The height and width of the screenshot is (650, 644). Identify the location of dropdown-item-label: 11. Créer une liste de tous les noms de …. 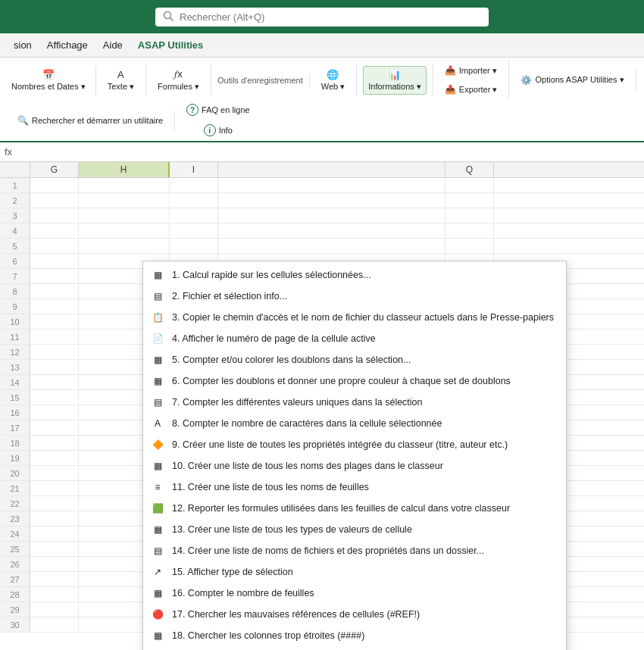
(270, 487).